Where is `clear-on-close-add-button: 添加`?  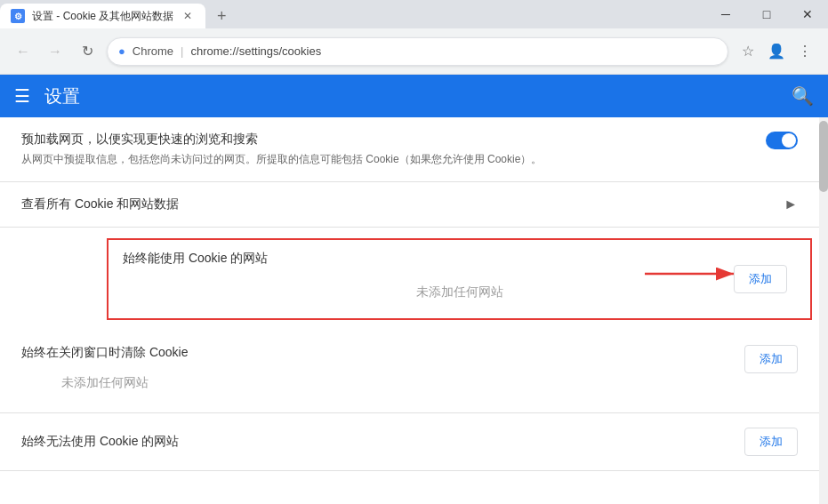
clear-on-close-add-button: 添加 is located at coordinates (771, 359).